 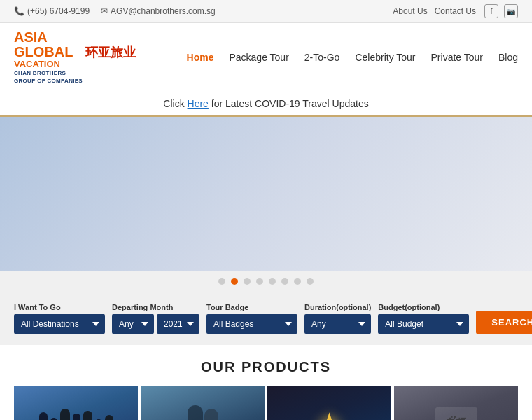 I want to click on logo-asia: ASIA, so click(x=31, y=37).